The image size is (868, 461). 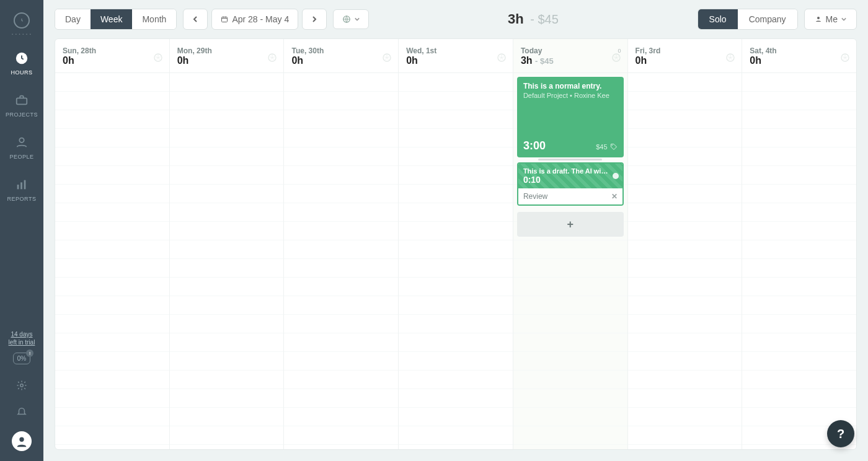 I want to click on clock-icon, so click(x=22, y=58).